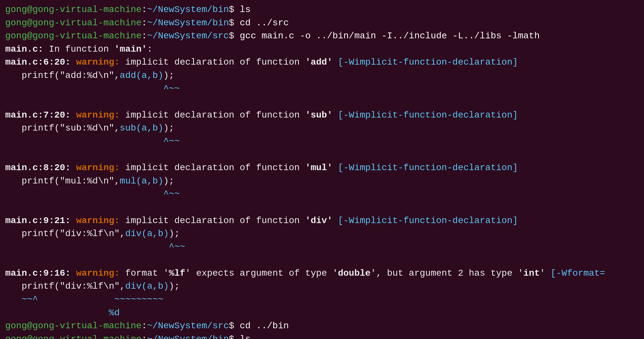 The image size is (644, 339). I want to click on line-2: gong@gong-virtual-machine:~/NewSystem/bi…, so click(322, 23).